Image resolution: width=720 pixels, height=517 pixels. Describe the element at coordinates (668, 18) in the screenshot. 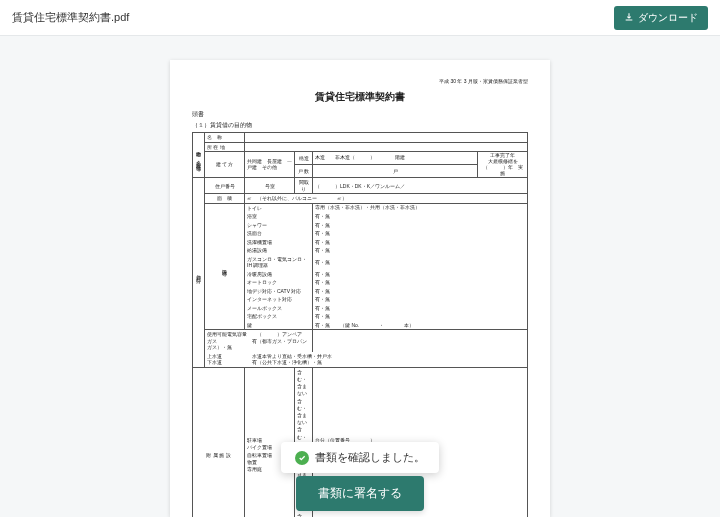

I see `download-label: ダウンロード` at that location.